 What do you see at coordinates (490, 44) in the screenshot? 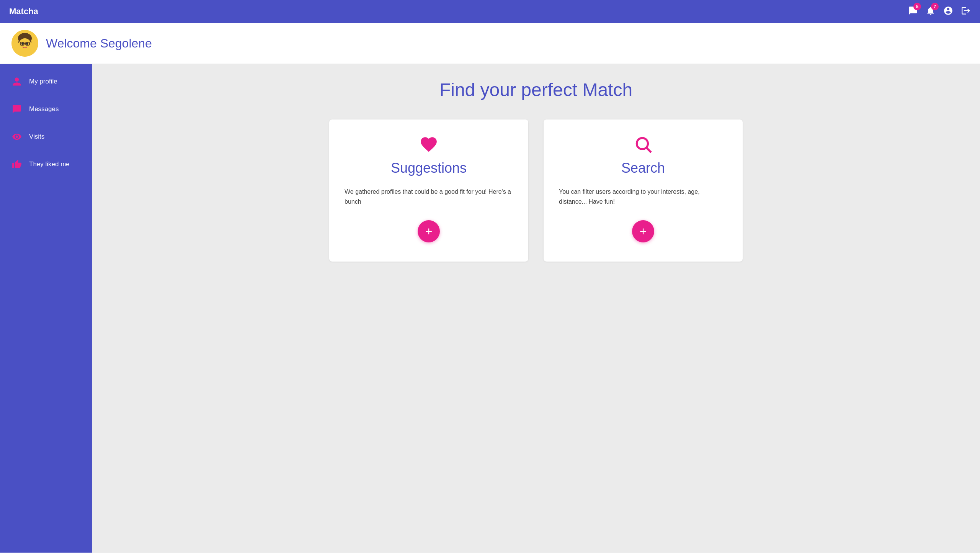
I see `welcome-bar: Welcome Segolene` at bounding box center [490, 44].